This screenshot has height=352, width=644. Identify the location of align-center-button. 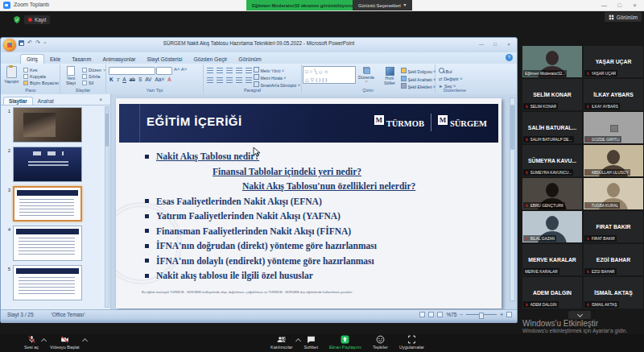
(220, 81).